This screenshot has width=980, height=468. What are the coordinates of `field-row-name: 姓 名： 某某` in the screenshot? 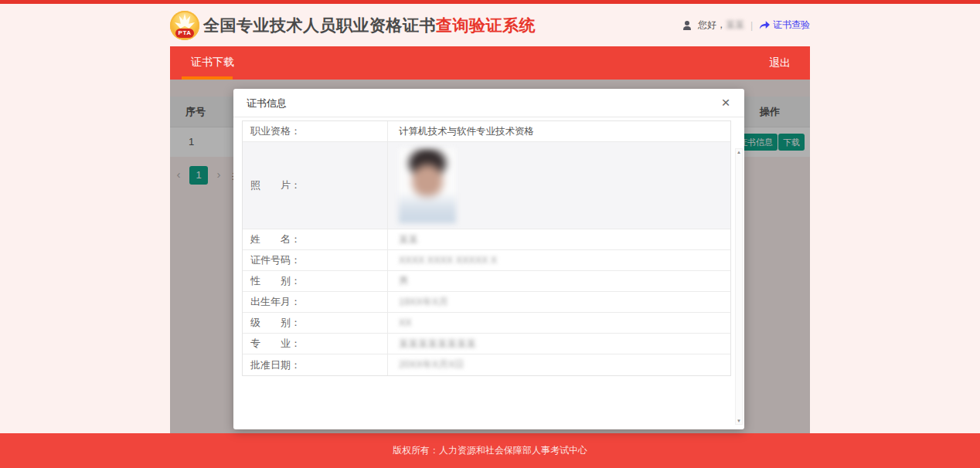 It's located at (487, 239).